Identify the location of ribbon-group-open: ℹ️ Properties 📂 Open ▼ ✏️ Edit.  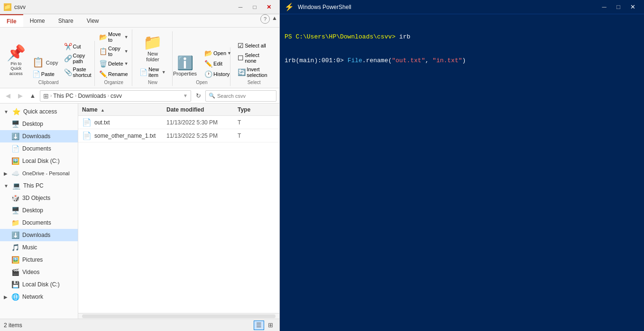
(202, 66).